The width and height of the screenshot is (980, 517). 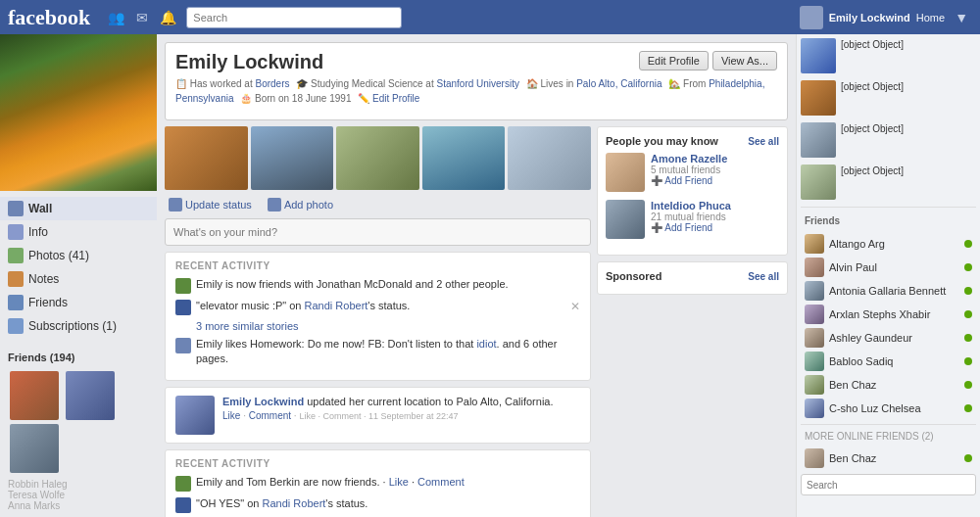 What do you see at coordinates (142, 18) in the screenshot?
I see `nav-icon-messages: ✉` at bounding box center [142, 18].